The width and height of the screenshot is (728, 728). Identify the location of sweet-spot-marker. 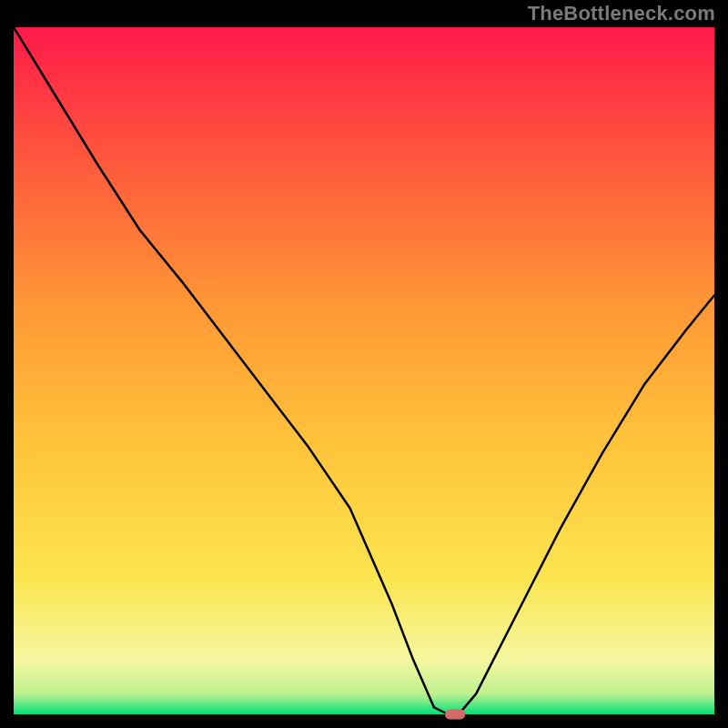
(455, 715).